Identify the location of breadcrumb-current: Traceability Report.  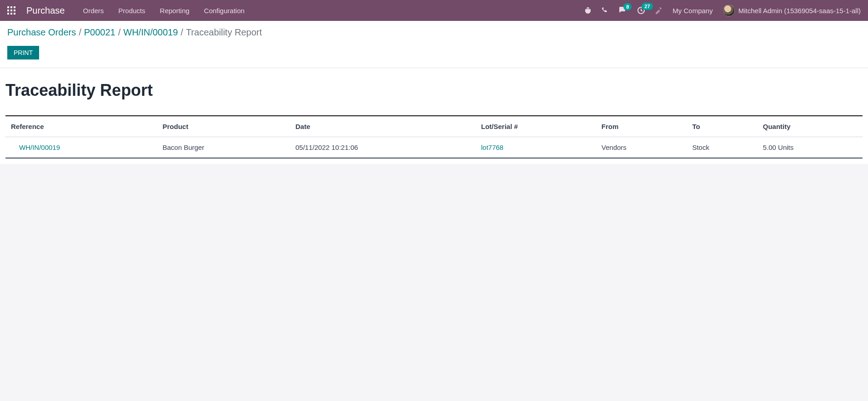
(224, 33).